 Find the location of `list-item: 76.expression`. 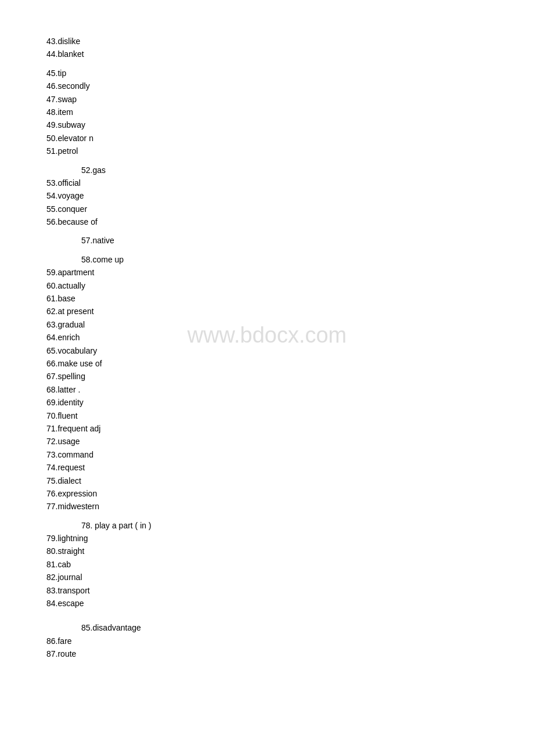

list-item: 76.expression is located at coordinates (267, 494).